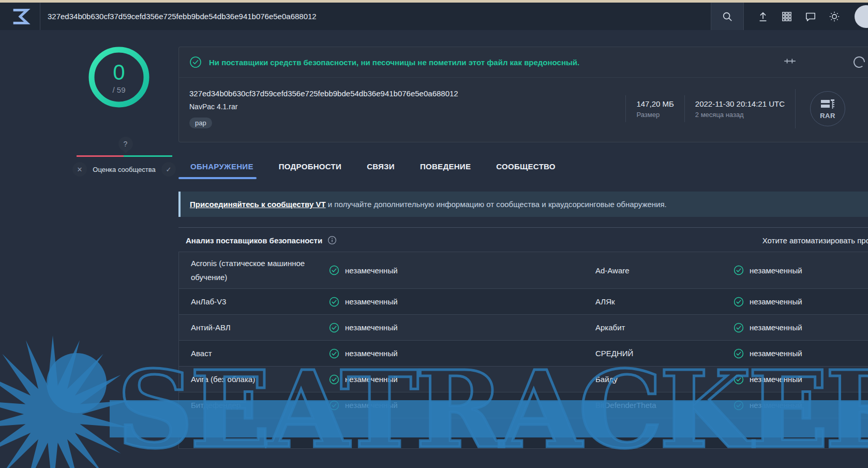 The width and height of the screenshot is (868, 468). What do you see at coordinates (260, 327) in the screenshot?
I see `vendor-name: Антий-АВЛ` at bounding box center [260, 327].